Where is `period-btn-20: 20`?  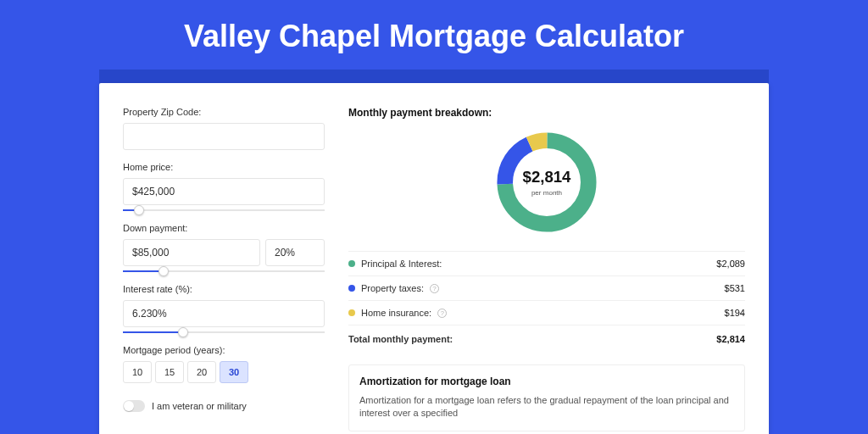 period-btn-20: 20 is located at coordinates (202, 372).